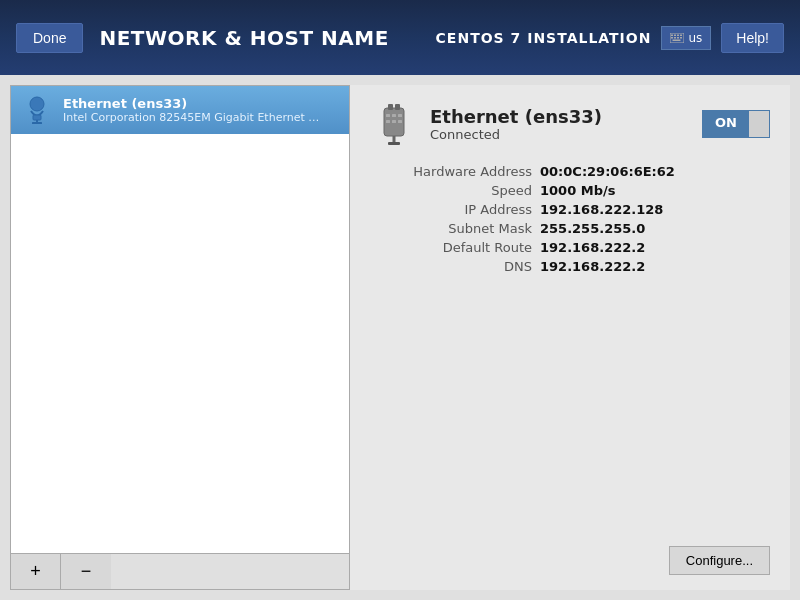 The image size is (800, 600). Describe the element at coordinates (726, 124) in the screenshot. I see `toggle-on: ON` at that location.